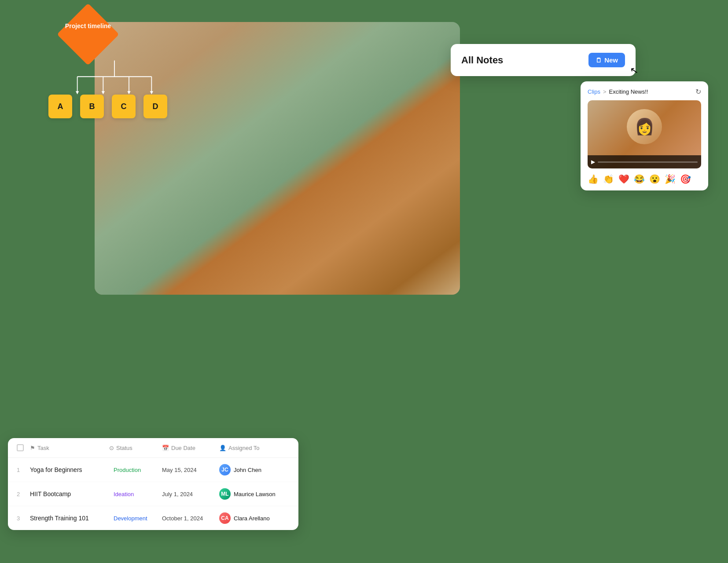  What do you see at coordinates (23, 470) in the screenshot?
I see `row-number: 1` at bounding box center [23, 470].